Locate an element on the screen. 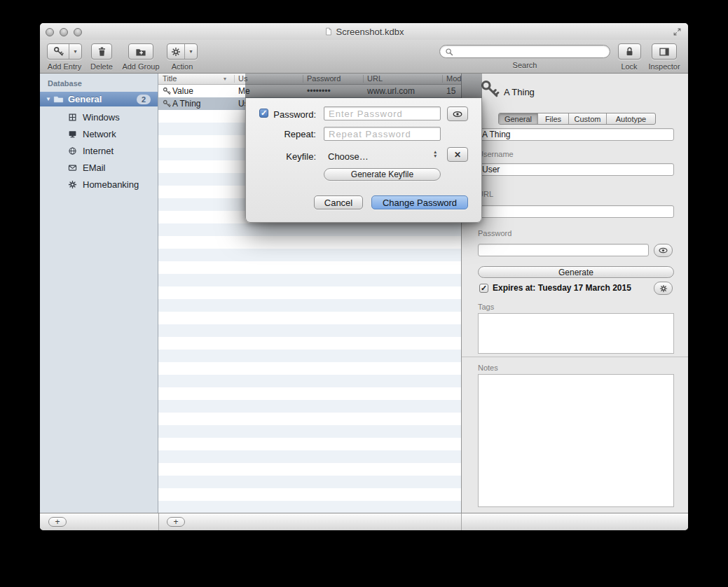 The height and width of the screenshot is (587, 728). inspector-label: Inspector is located at coordinates (664, 67).